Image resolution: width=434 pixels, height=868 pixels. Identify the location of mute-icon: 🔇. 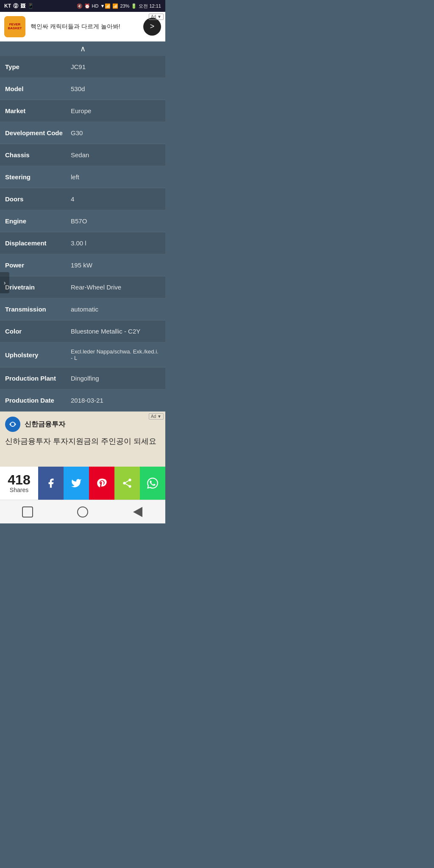
(80, 6).